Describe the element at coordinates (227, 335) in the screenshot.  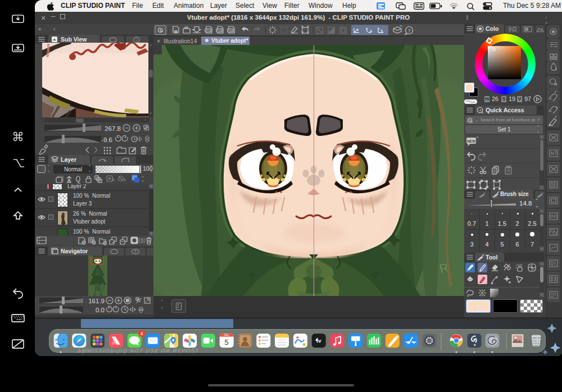
I see `svg-text: DEC` at that location.